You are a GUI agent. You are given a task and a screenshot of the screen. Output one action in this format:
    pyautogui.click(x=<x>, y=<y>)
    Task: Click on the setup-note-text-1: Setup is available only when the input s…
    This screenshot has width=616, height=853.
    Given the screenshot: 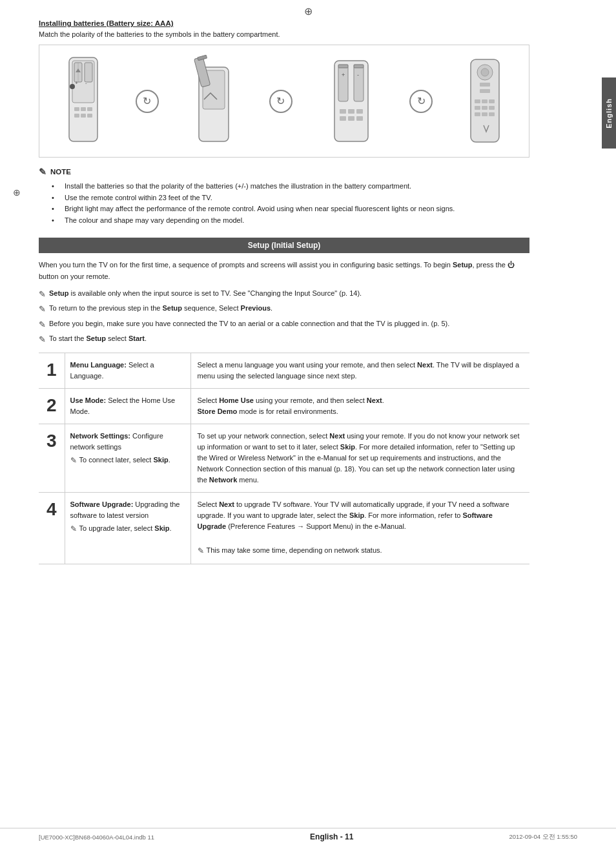 What is the action you would take?
    pyautogui.click(x=205, y=293)
    